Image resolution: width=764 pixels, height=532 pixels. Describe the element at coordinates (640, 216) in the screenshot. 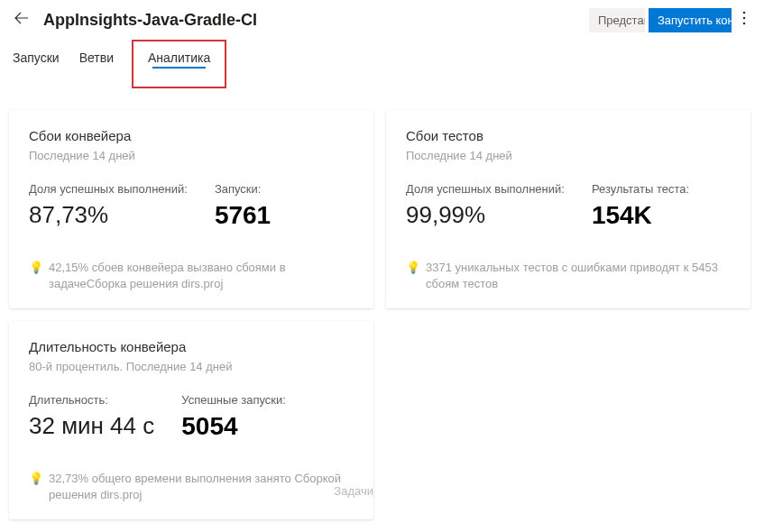

I see `metric-value: 154K` at that location.